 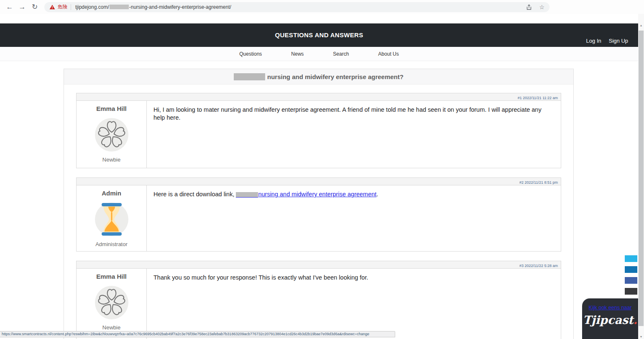 I want to click on post-1-author-cell: Emma Hill Newbie, so click(x=112, y=134).